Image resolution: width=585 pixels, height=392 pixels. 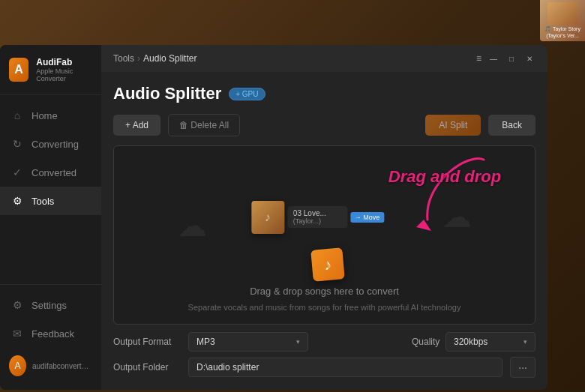 What do you see at coordinates (562, 21) in the screenshot?
I see `corner-thumbnail: 🎵 Taylor Story (Taylor's Ver...` at bounding box center [562, 21].